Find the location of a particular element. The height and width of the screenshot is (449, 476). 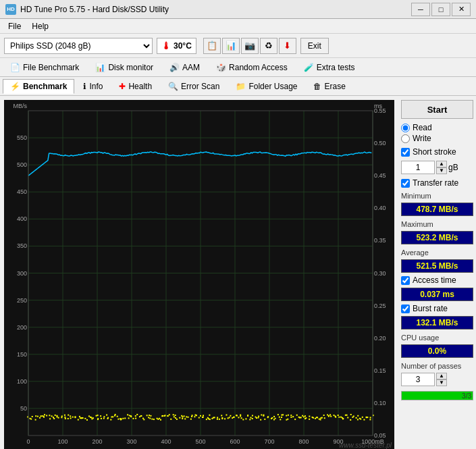

transfer-rate-label: Transfer rate is located at coordinates (435, 183).